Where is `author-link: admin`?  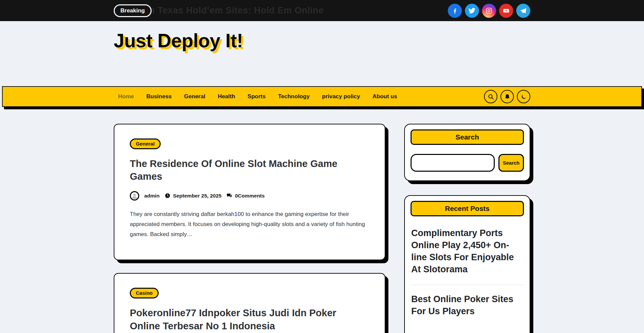
author-link: admin is located at coordinates (152, 196).